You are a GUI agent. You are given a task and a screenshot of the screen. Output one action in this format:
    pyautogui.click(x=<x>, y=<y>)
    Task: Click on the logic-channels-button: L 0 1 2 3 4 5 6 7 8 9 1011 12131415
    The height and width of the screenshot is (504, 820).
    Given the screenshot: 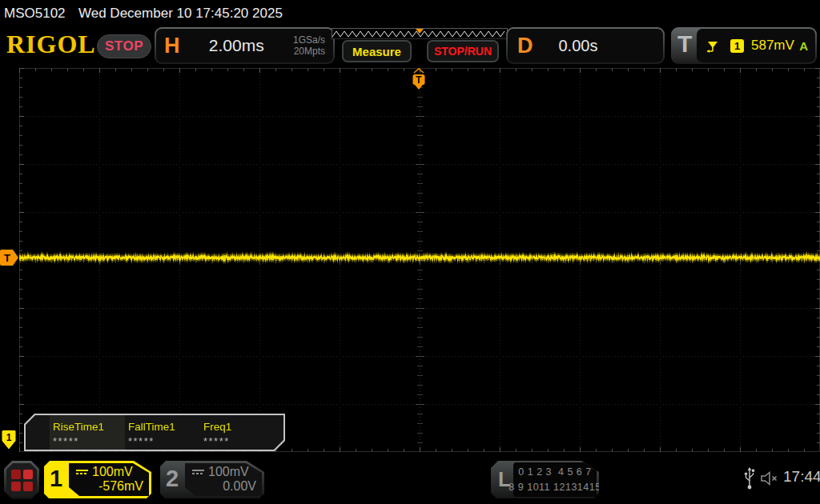 What is the action you would take?
    pyautogui.click(x=545, y=480)
    